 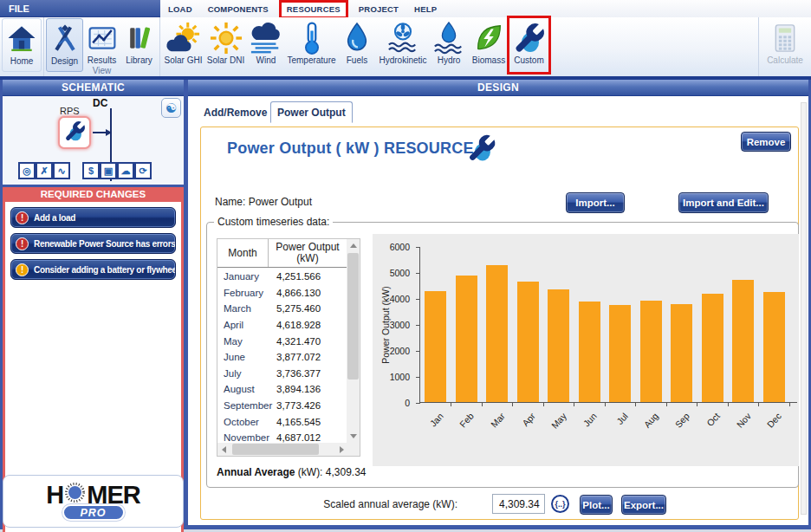 I want to click on signal-tool-button: ∿, so click(x=62, y=171).